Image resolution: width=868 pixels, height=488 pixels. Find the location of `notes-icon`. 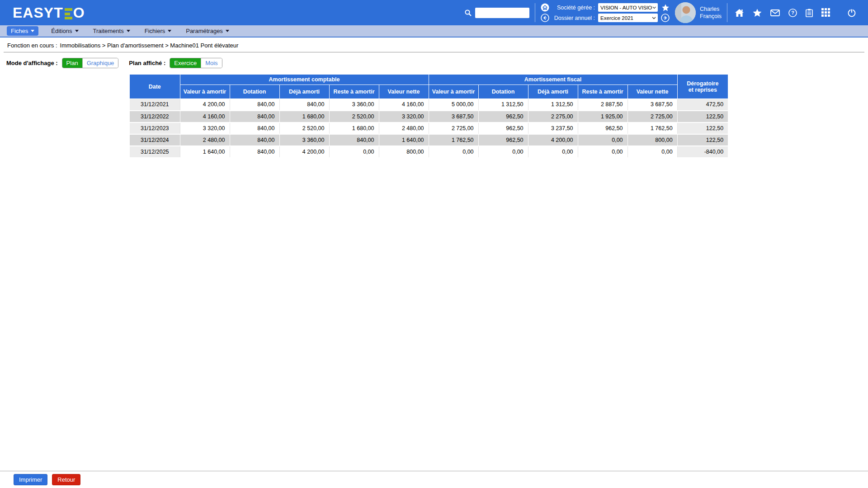

notes-icon is located at coordinates (809, 13).